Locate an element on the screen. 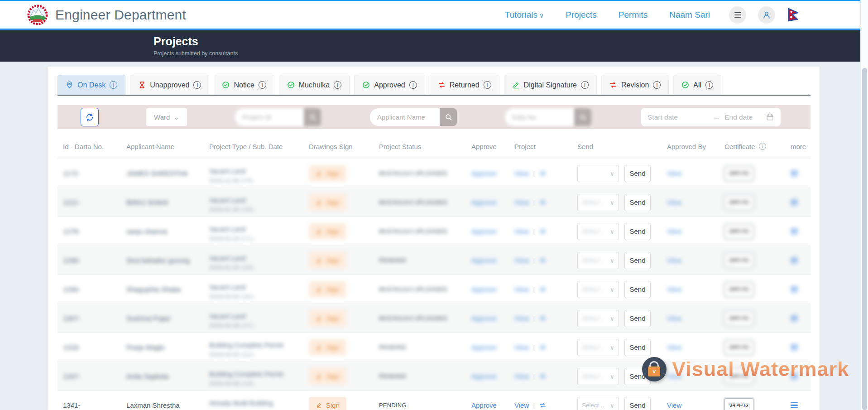 Image resolution: width=868 pixels, height=410 pixels. start-date-field: Start date is located at coordinates (663, 117).